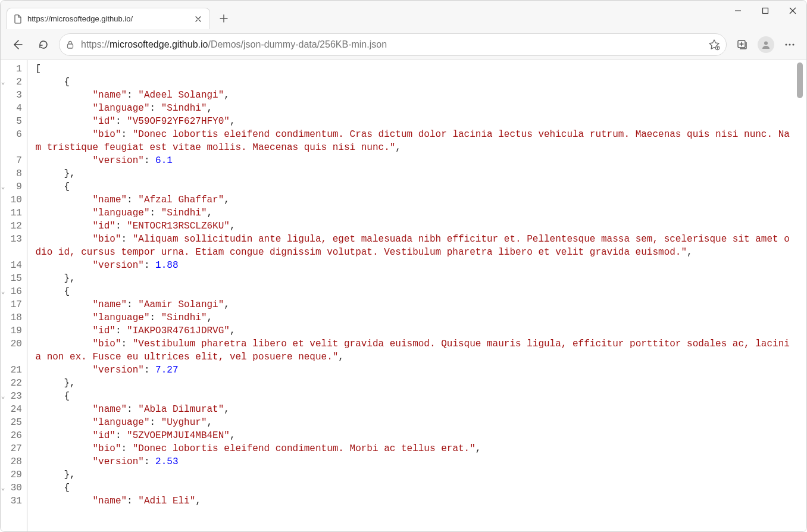 This screenshot has height=532, width=807. What do you see at coordinates (14, 265) in the screenshot?
I see `line-number: 14` at bounding box center [14, 265].